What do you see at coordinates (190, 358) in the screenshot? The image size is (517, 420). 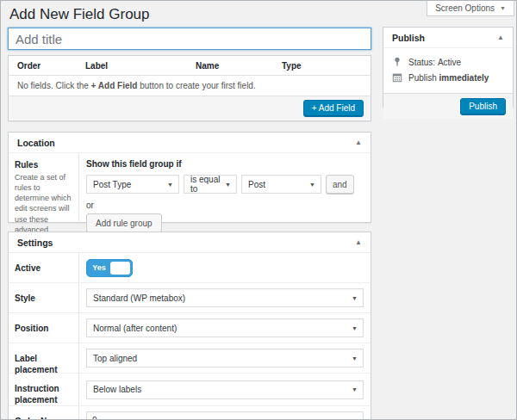 I see `setting-row-label-placement: Label placement Top aligned ▼` at bounding box center [190, 358].